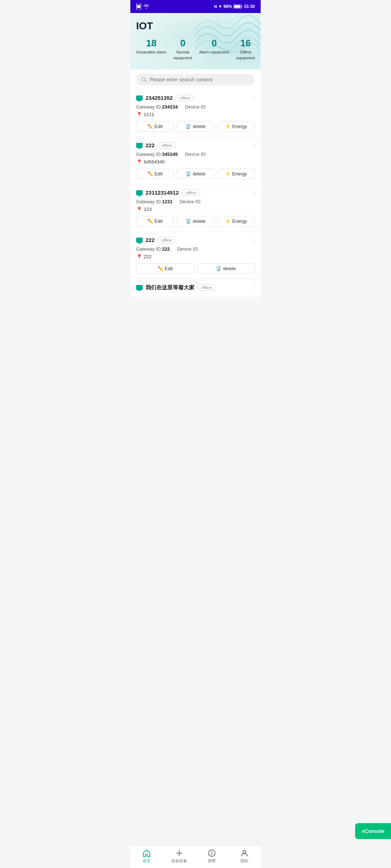 The image size is (391, 868). What do you see at coordinates (235, 7) in the screenshot?
I see `status-right: N ✦ 98% 15:30` at bounding box center [235, 7].